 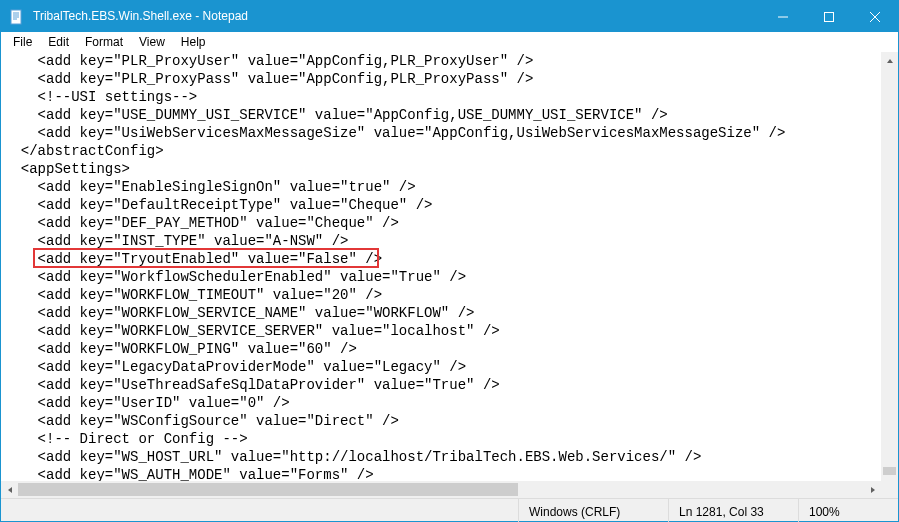 What do you see at coordinates (450, 42) in the screenshot?
I see `menubar: File Edit Format View Help` at bounding box center [450, 42].